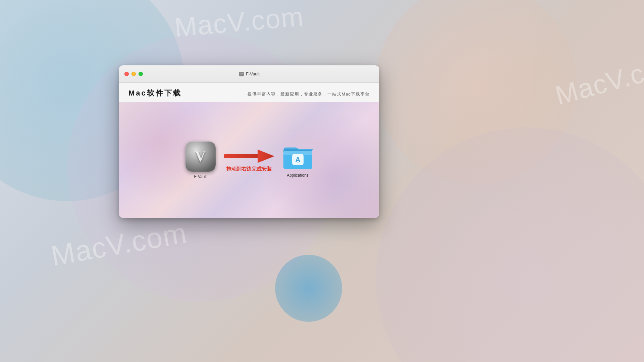 The height and width of the screenshot is (362, 644). What do you see at coordinates (133, 74) in the screenshot?
I see `traffic-lights` at bounding box center [133, 74].